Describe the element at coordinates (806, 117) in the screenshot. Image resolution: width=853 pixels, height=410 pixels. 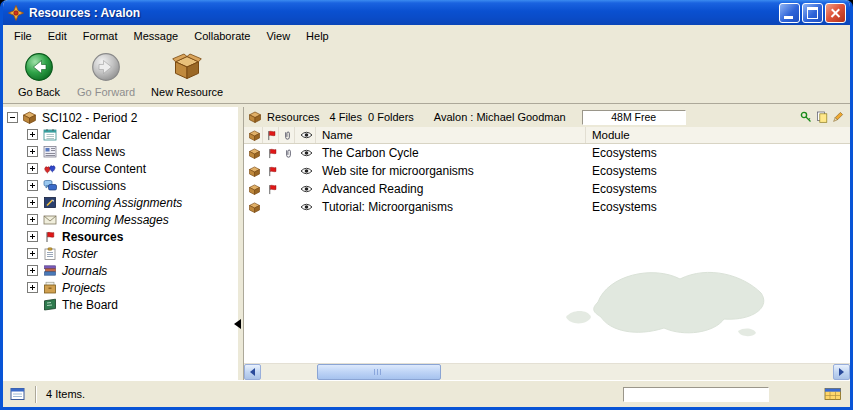
I see `key-icon` at that location.